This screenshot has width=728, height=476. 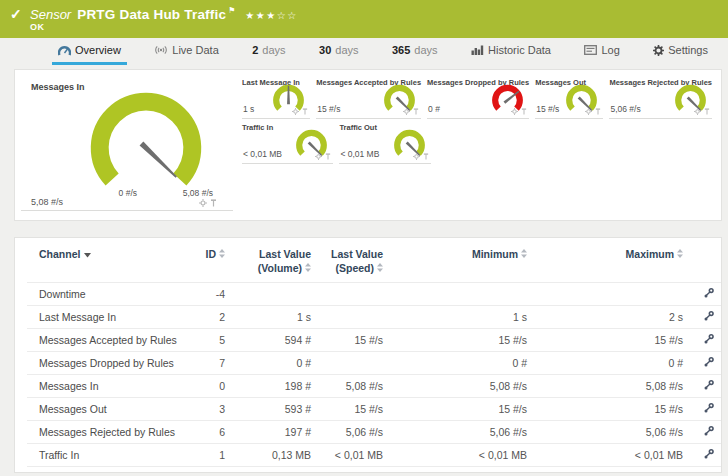 What do you see at coordinates (268, 386) in the screenshot?
I see `channel-last-value-volume: 198 #` at bounding box center [268, 386].